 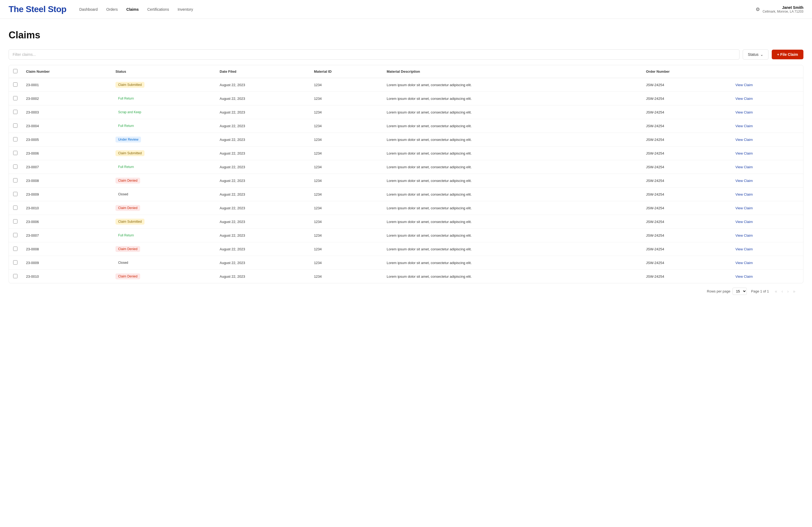 What do you see at coordinates (406, 10) in the screenshot?
I see `navbar: The Steel Stop DashboardOrdersClaimsCert…` at bounding box center [406, 10].